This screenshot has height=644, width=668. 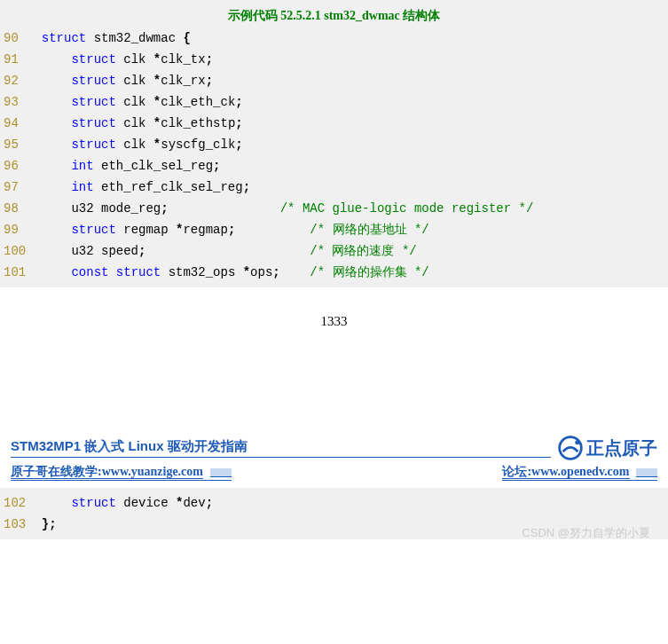 What do you see at coordinates (348, 102) in the screenshot?
I see `code-content: struct clk *clk_eth_ck;` at bounding box center [348, 102].